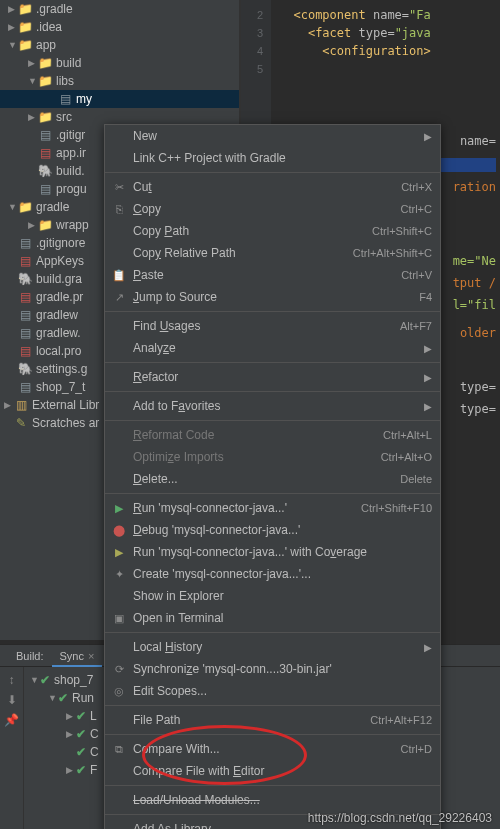  What do you see at coordinates (272, 771) in the screenshot?
I see `menu-item-compare-file-with-editor: Compare File with Editor` at bounding box center [272, 771].